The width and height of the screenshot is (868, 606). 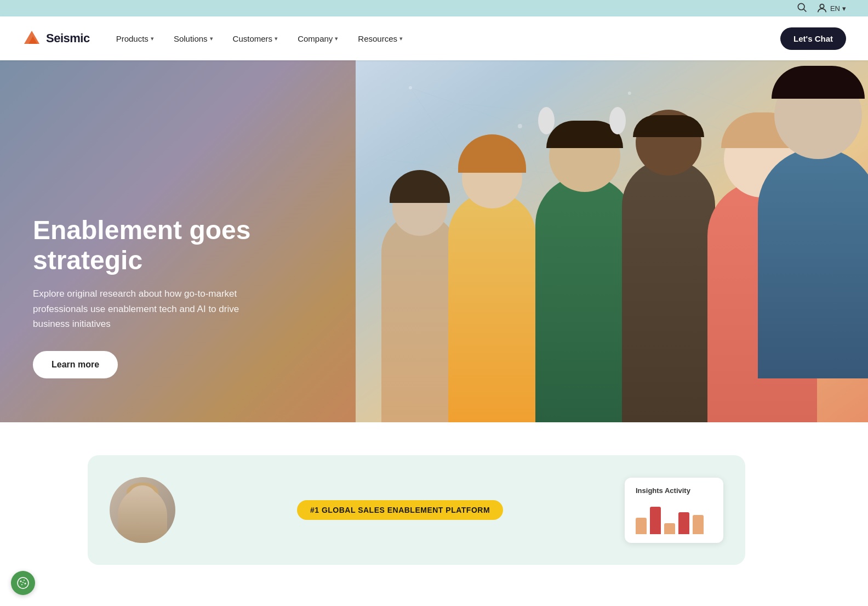 I want to click on account-chevron: ▾, so click(x=844, y=9).